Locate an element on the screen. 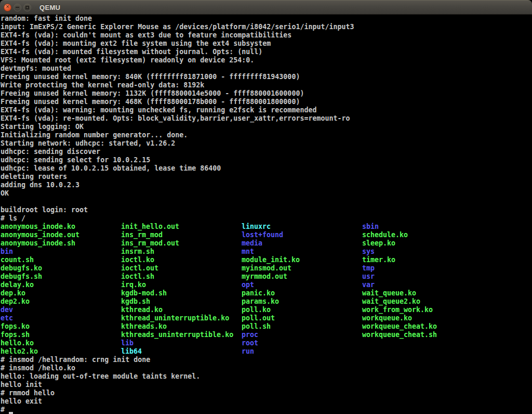  ls-row: devkthread.kopoll.kowork_from_work.ko is located at coordinates (266, 310).